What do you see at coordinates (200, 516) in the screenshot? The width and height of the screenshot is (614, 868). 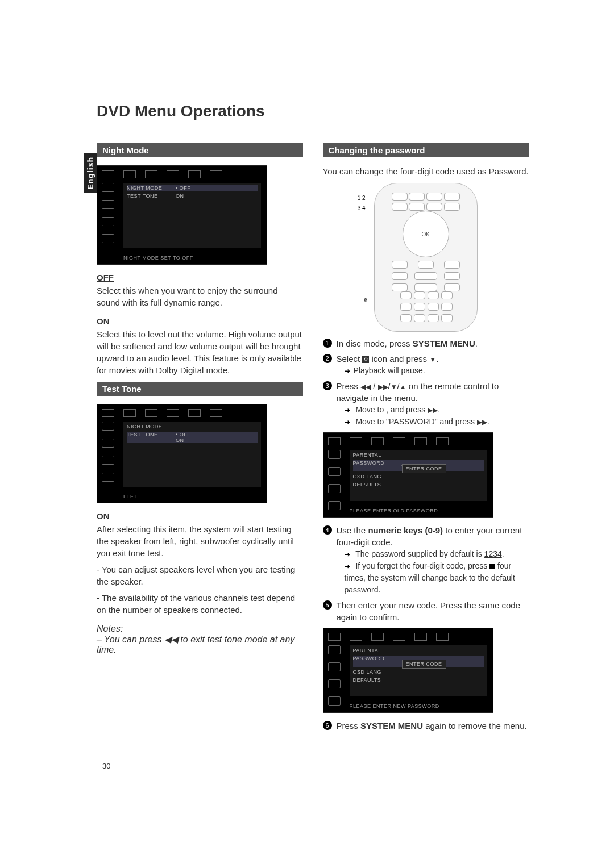 I see `test-tone-on-heading: ON` at bounding box center [200, 516].